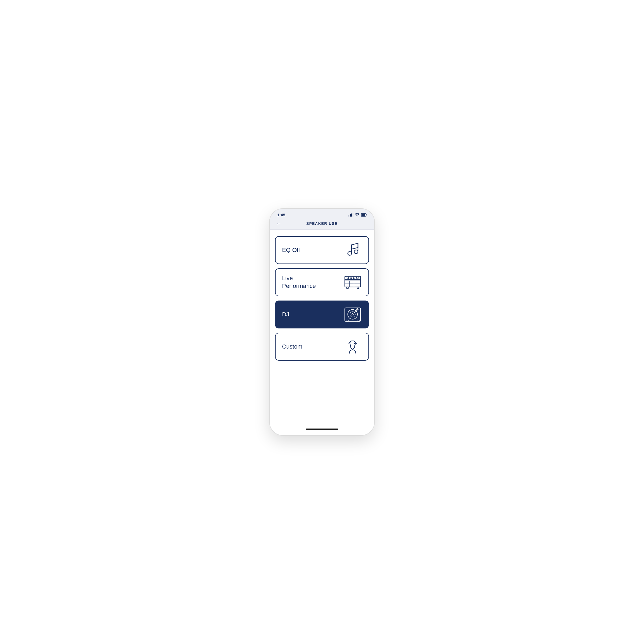  Describe the element at coordinates (357, 215) in the screenshot. I see `wifi-icon` at that location.